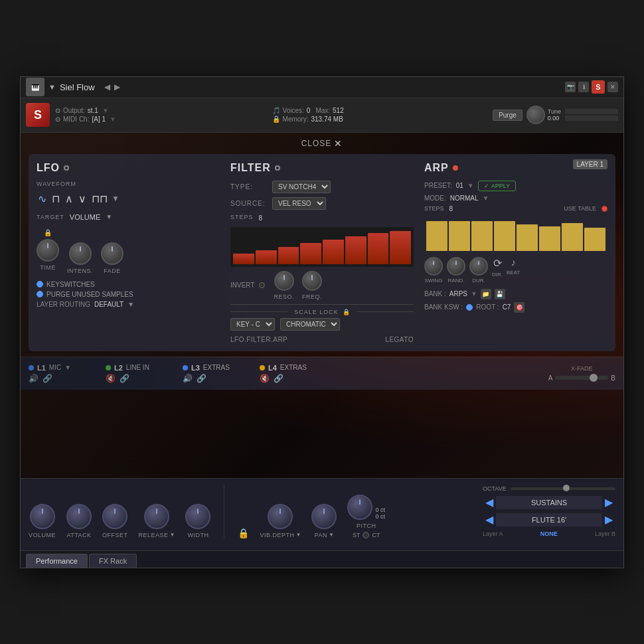  Describe the element at coordinates (563, 489) in the screenshot. I see `octave-slider` at that location.